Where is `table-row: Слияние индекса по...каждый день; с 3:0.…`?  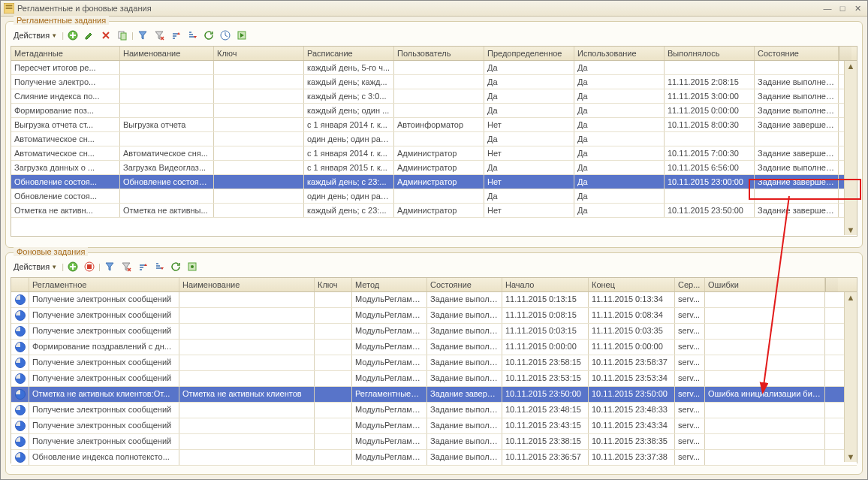
table-row: Слияние индекса по...каждый день; с 3:0.… is located at coordinates (434, 96).